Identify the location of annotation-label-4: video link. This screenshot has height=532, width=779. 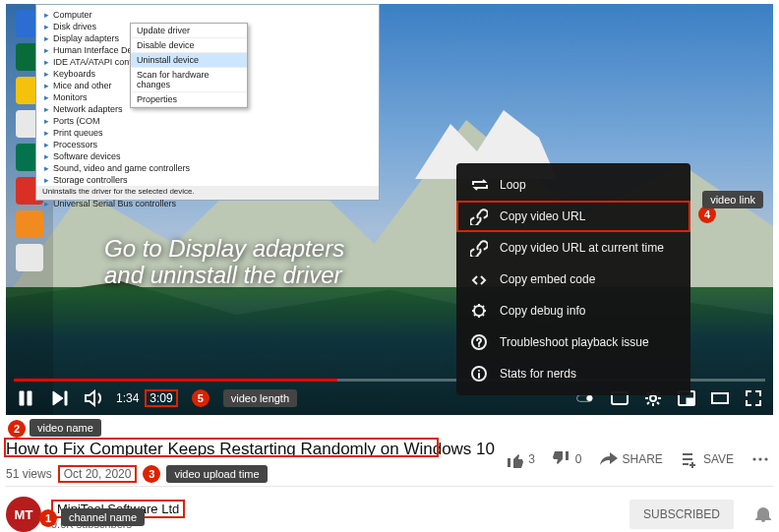
(733, 200).